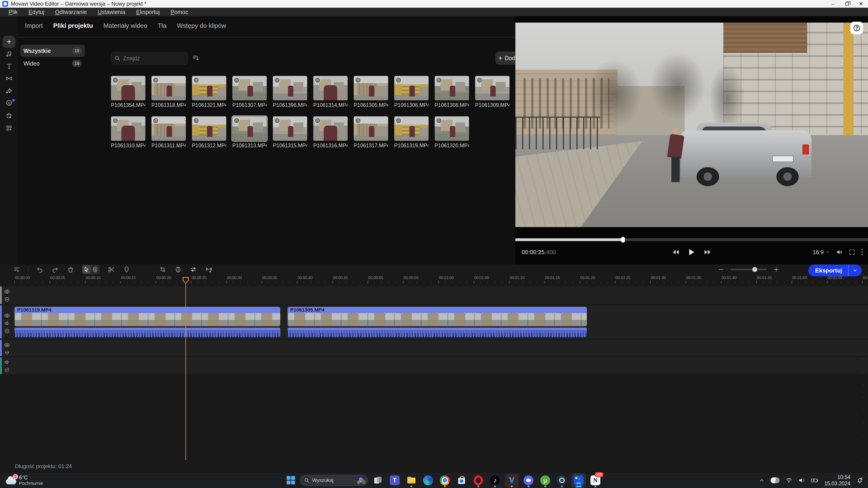 The image size is (868, 488). I want to click on video-file-item: P1061315.MP4, so click(290, 132).